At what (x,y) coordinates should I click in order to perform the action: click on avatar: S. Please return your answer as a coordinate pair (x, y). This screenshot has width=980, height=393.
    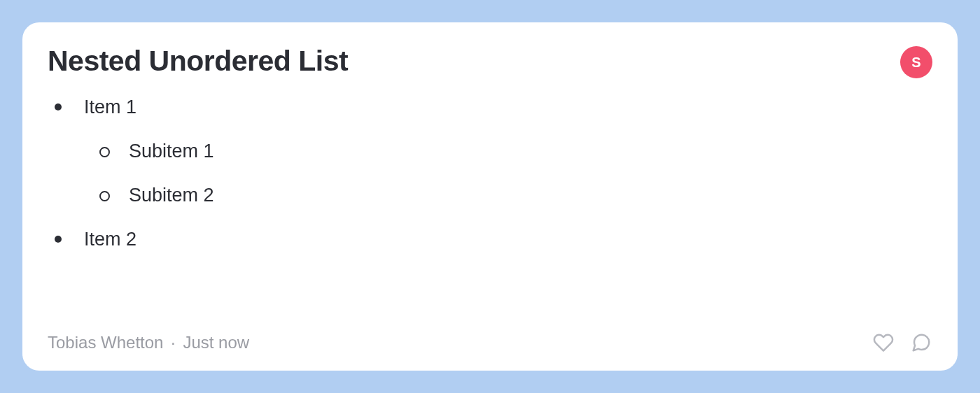
    Looking at the image, I should click on (916, 62).